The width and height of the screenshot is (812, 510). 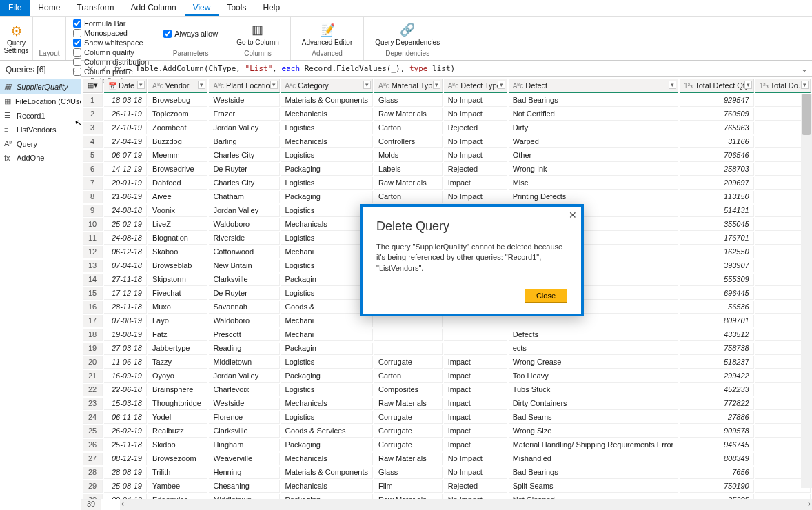 I want to click on cell: Bad Bearings, so click(x=594, y=101).